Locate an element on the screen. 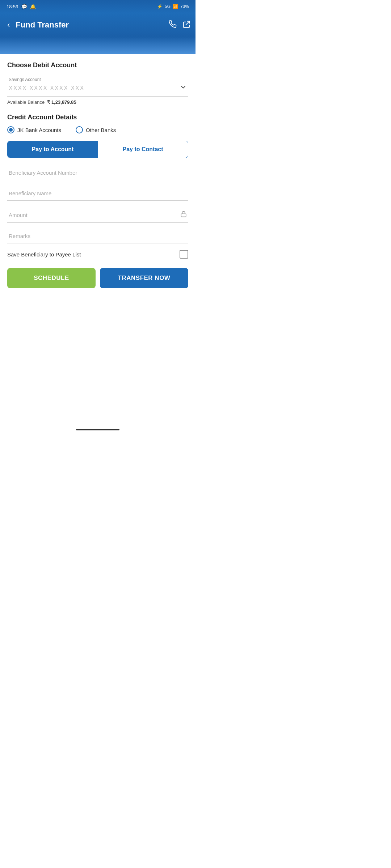 This screenshot has width=391, height=868. status-right: ⚡ 5G 📶 73% is located at coordinates (173, 7).